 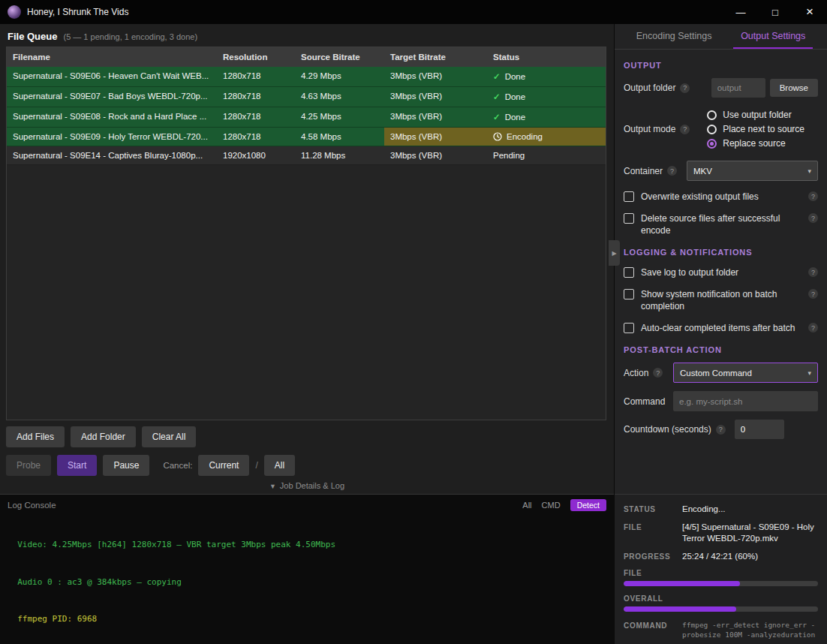 What do you see at coordinates (32, 36) in the screenshot?
I see `queue-title: File Queue` at bounding box center [32, 36].